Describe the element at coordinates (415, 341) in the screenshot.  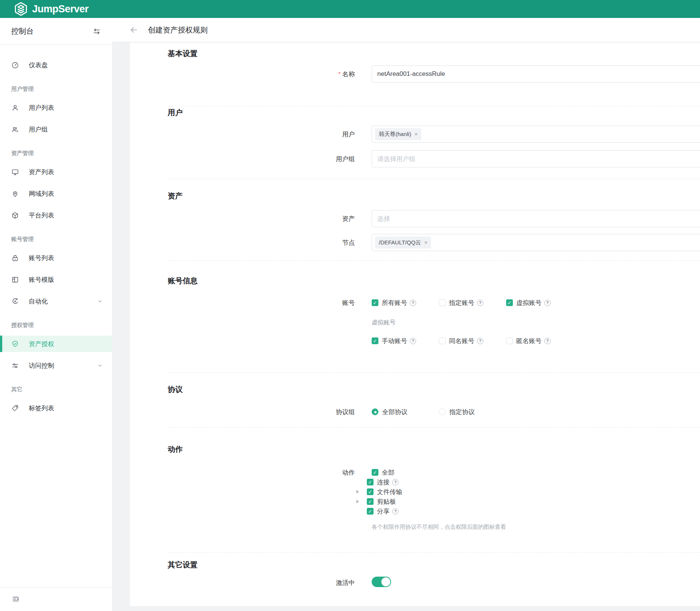
I see `virtual-account-options-row: ✓ 手动账号 ? 同名账号 ? 匿名账号 ?` at that location.